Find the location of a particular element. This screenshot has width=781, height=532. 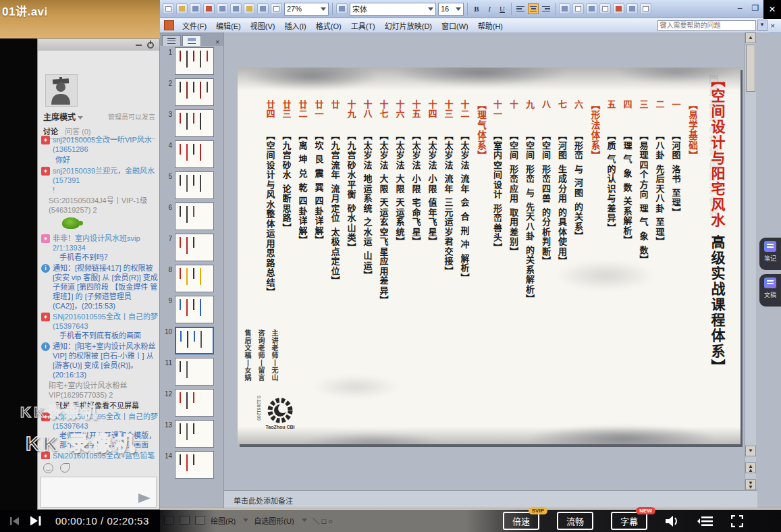

outline-item: 廿三【九宫砂水 论断思路】 is located at coordinates (286, 270).